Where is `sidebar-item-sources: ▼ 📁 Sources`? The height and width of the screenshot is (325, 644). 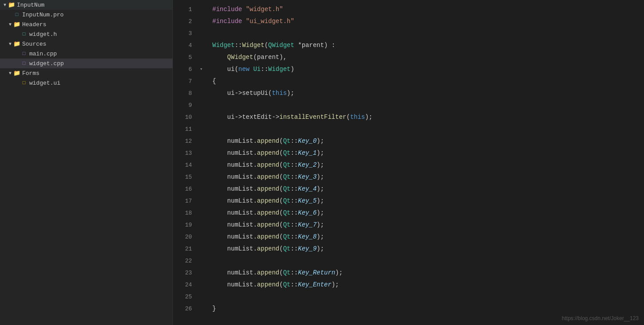
sidebar-item-sources: ▼ 📁 Sources is located at coordinates (86, 44).